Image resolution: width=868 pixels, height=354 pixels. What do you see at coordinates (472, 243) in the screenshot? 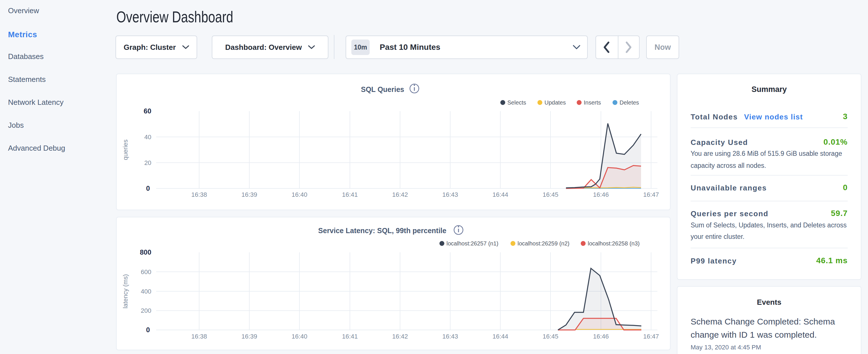
I see `svg-text: localhost:26257 (n1)` at bounding box center [472, 243].